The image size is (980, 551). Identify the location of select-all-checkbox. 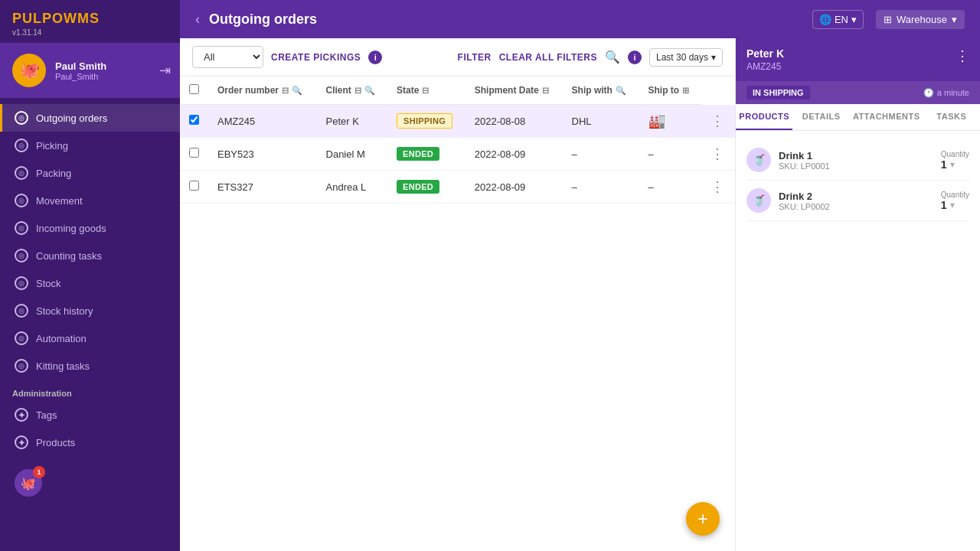
(194, 89).